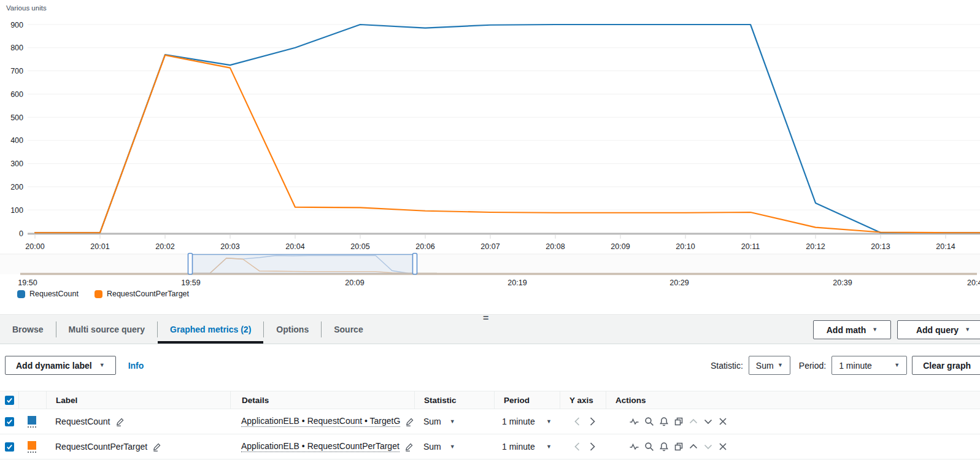 The image size is (980, 473). I want to click on table-header-row: Label Details Statistic Period Y axis Ac…, so click(490, 400).